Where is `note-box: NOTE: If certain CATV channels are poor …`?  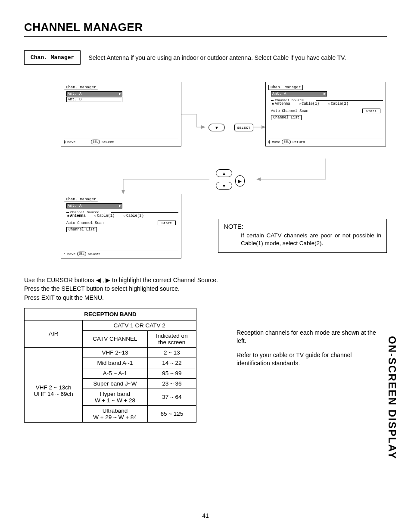 note-box: NOTE: If certain CATV channels are poor … is located at coordinates (302, 236).